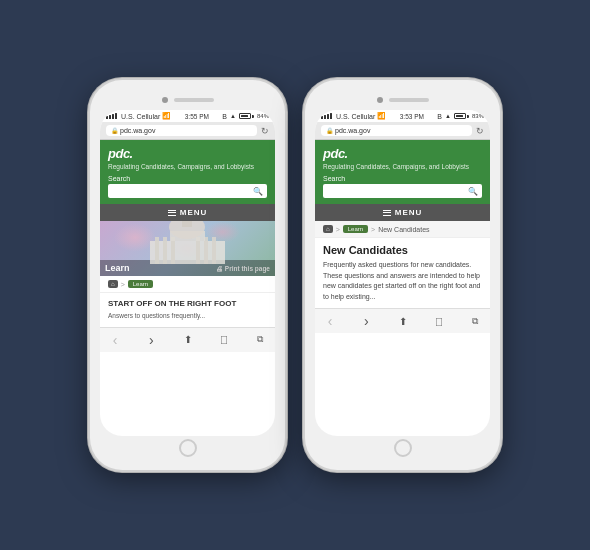 This screenshot has width=590, height=550. Describe the element at coordinates (402, 167) in the screenshot. I see `site-tagline-2: Regulating Candidates, Campaigns, and Lo…` at that location.